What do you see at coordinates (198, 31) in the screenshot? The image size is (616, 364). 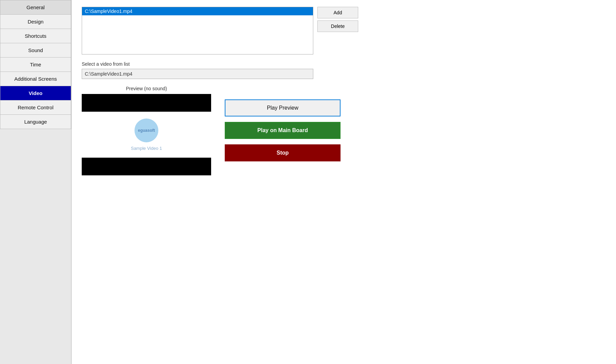 I see `video-list: C:\SampleVideo1.mp4` at bounding box center [198, 31].